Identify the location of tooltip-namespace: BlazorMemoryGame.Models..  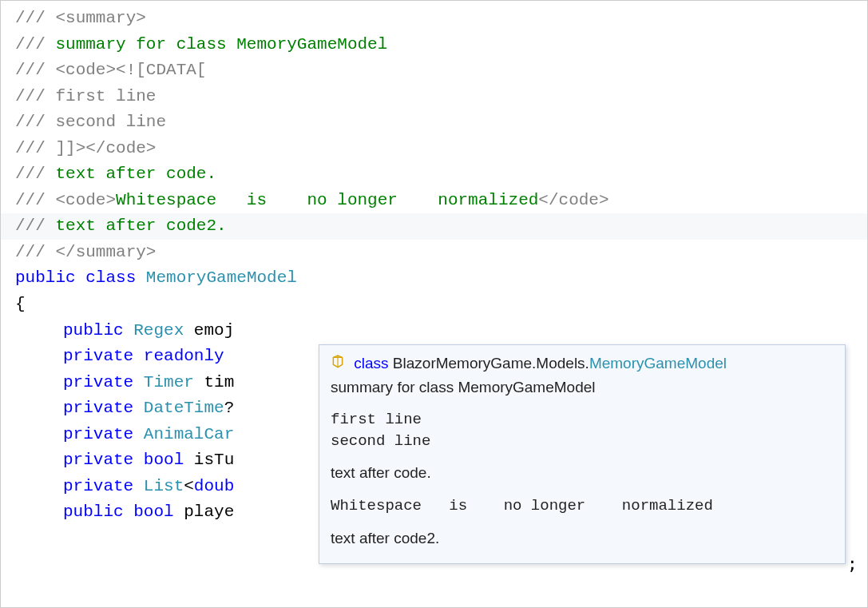
(491, 363).